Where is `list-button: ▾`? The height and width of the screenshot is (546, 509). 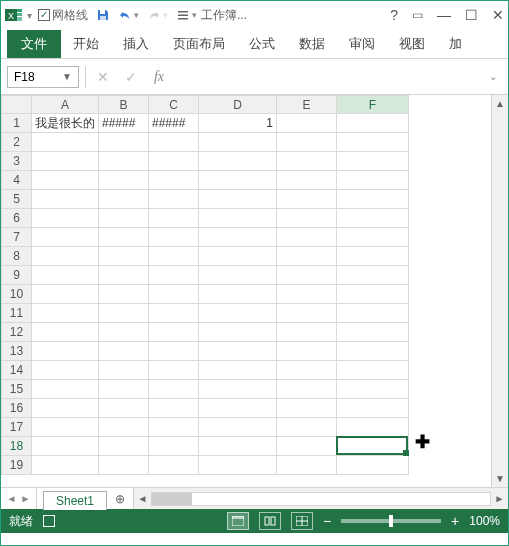 list-button: ▾ is located at coordinates (186, 15).